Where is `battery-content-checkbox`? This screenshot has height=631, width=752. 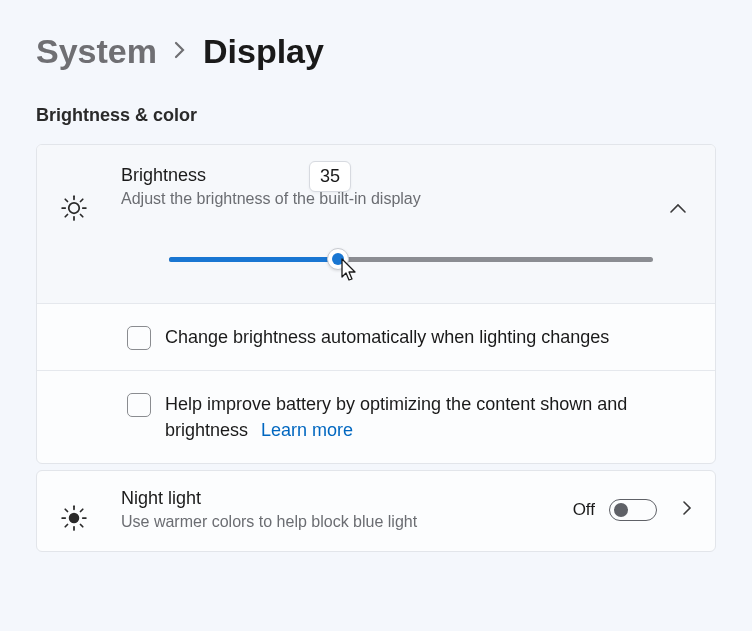 battery-content-checkbox is located at coordinates (139, 405).